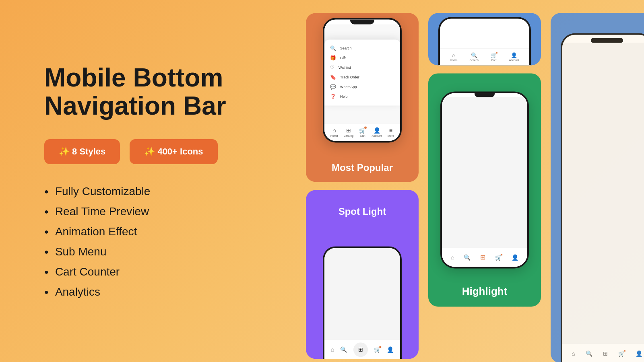 The image size is (644, 362). What do you see at coordinates (173, 152) in the screenshot?
I see `icons-badge: ✨ 400+ Icons` at bounding box center [173, 152].